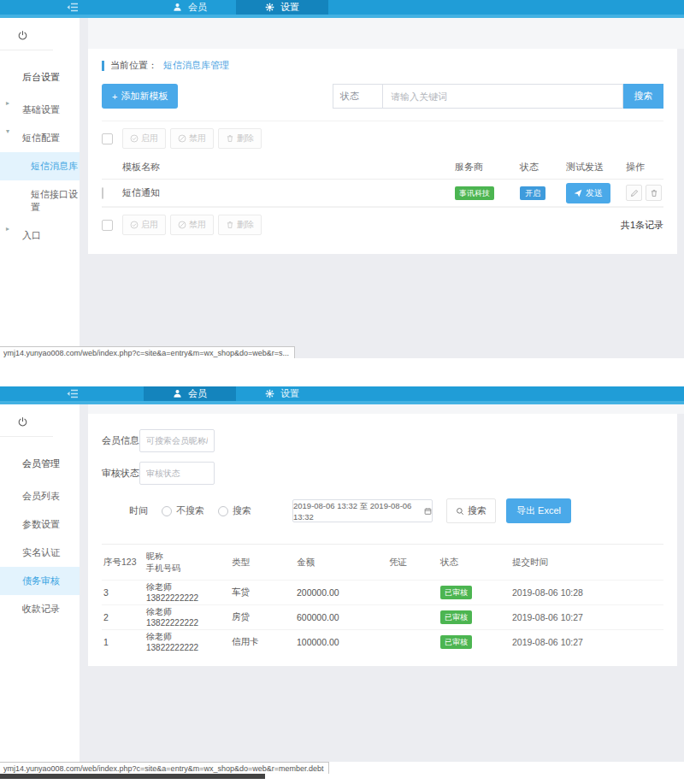 This screenshot has width=684, height=784. What do you see at coordinates (383, 598) in the screenshot?
I see `debt-table: 序号123 昵称 手机号码 类型 金额 凭证 状态 提交时间 3` at bounding box center [383, 598].